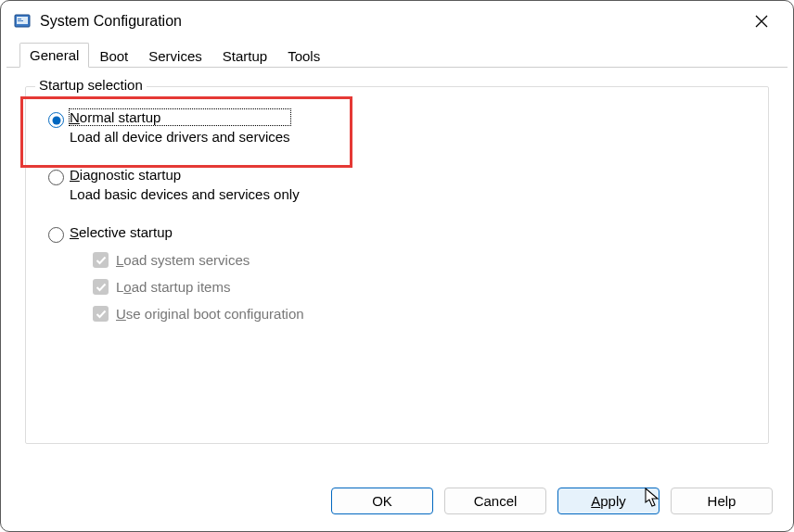 The image size is (794, 532). I want to click on tab-strip: General Boot Services Startup Tools, so click(397, 55).